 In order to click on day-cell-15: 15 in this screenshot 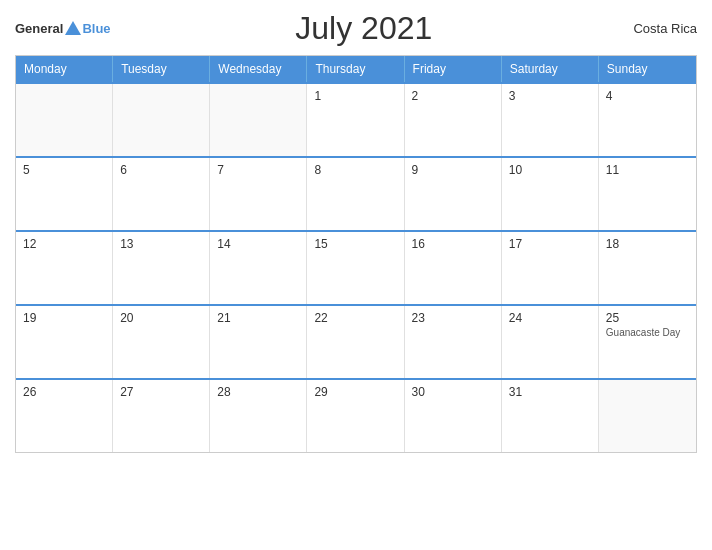, I will do `click(356, 268)`.